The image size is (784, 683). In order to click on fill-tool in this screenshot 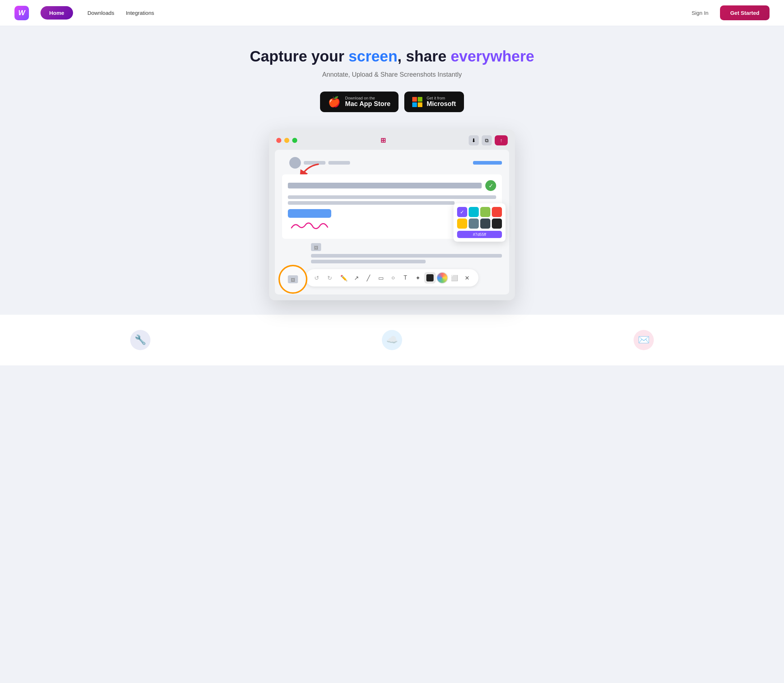, I will do `click(430, 278)`.